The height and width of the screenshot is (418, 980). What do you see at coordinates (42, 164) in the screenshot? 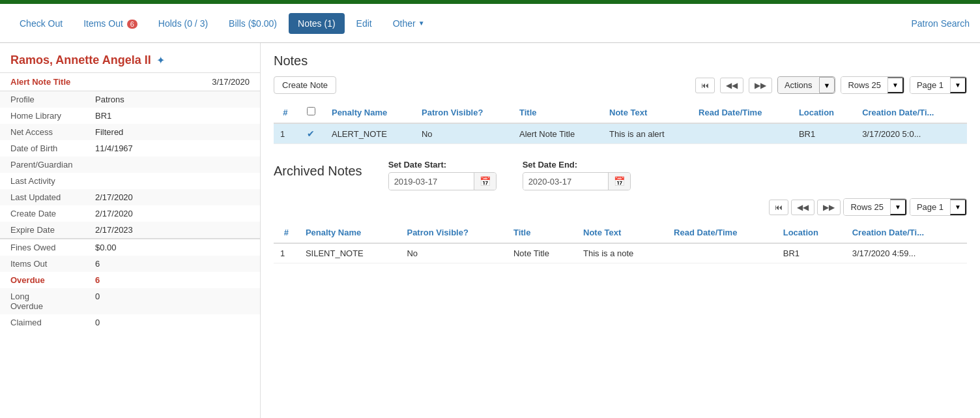
I see `parent-label: Parent/Guardian` at bounding box center [42, 164].